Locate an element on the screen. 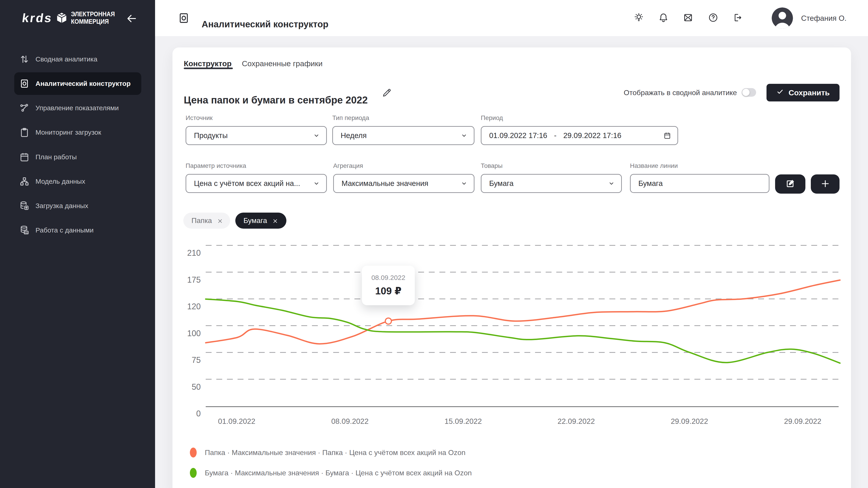  field-source-label: Источник is located at coordinates (256, 118).